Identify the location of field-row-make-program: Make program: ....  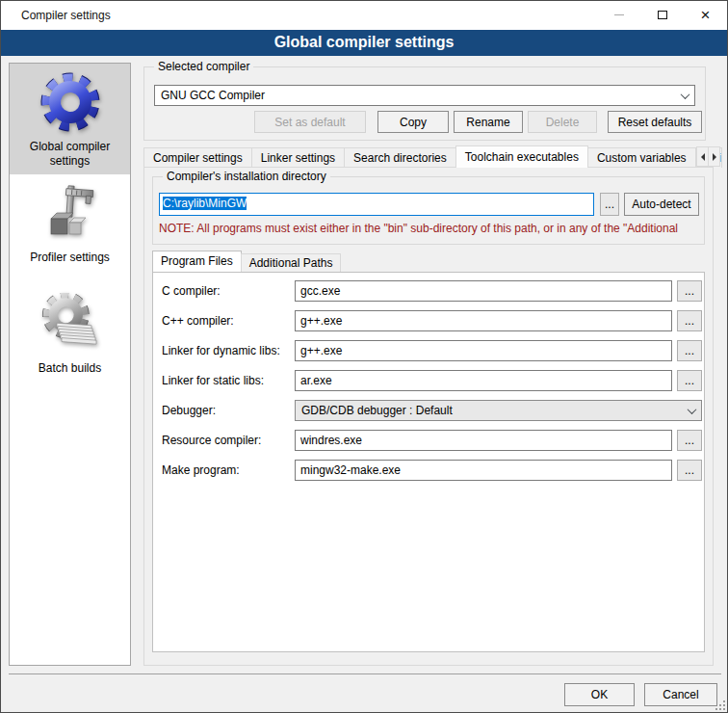
(429, 474).